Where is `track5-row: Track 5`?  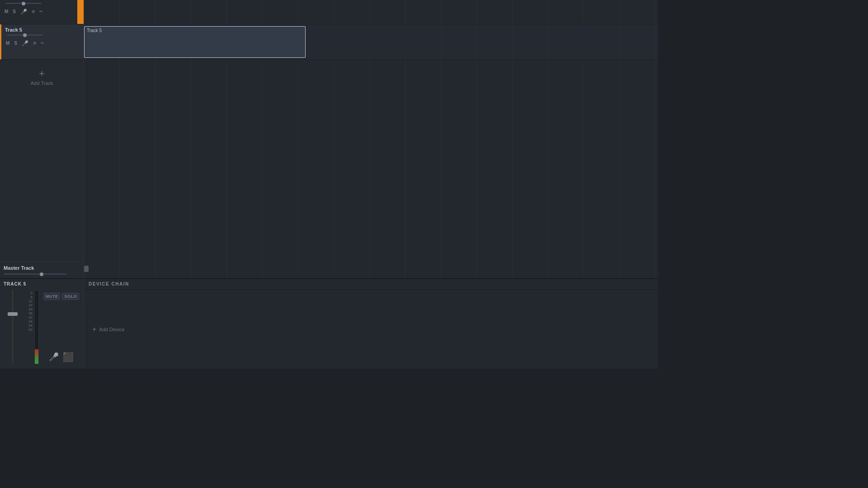 track5-row: Track 5 is located at coordinates (371, 42).